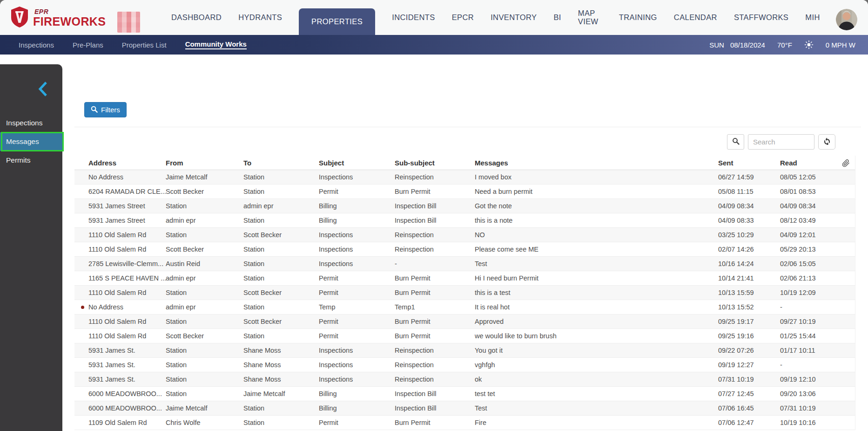 This screenshot has height=431, width=868. I want to click on sidebar-item-messages: Messages, so click(31, 142).